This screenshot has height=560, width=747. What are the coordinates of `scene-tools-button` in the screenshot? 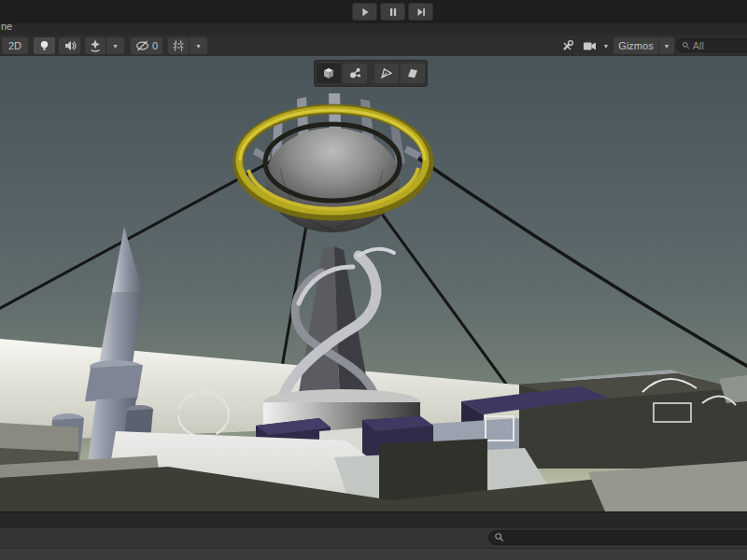 It's located at (567, 46).